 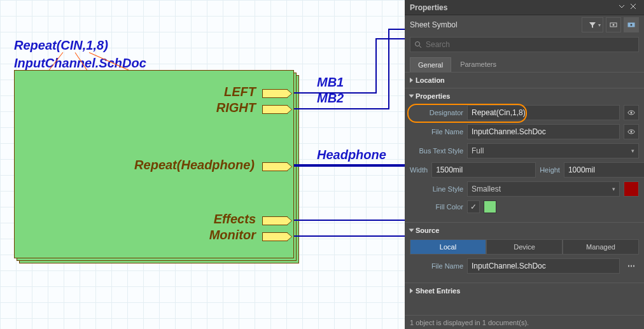 I want to click on port-right, so click(x=275, y=109).